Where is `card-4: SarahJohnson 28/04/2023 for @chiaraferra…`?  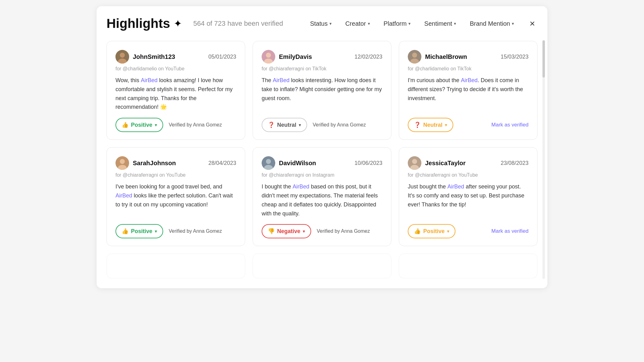
card-4: SarahJohnson 28/04/2023 for @chiaraferra… is located at coordinates (176, 196).